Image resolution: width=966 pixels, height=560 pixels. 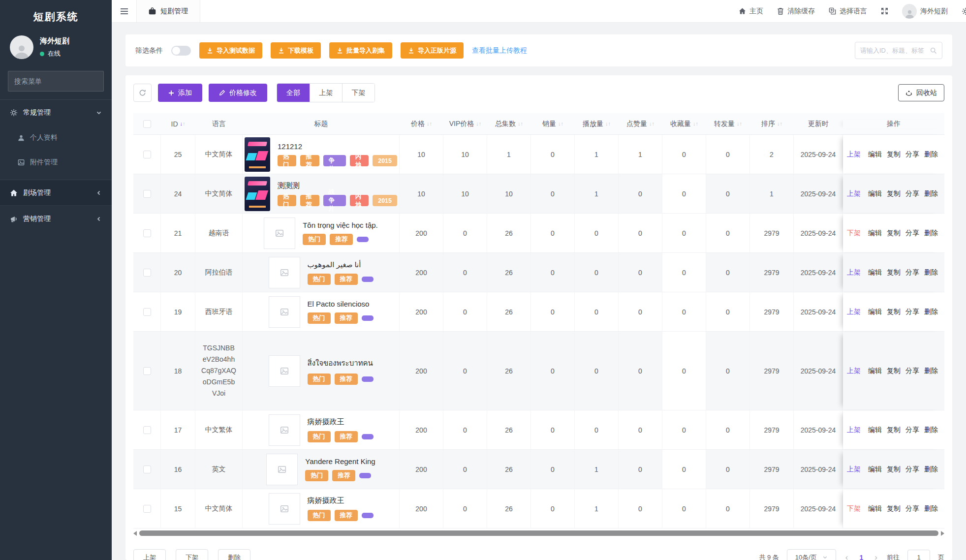 I want to click on sidebar-item-marketing: 营销管理, so click(x=56, y=218).